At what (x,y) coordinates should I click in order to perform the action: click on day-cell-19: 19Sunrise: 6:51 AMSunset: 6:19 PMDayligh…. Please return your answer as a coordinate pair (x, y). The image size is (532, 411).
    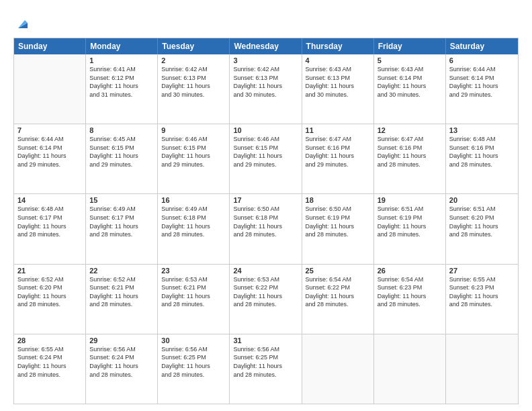
    Looking at the image, I should click on (410, 228).